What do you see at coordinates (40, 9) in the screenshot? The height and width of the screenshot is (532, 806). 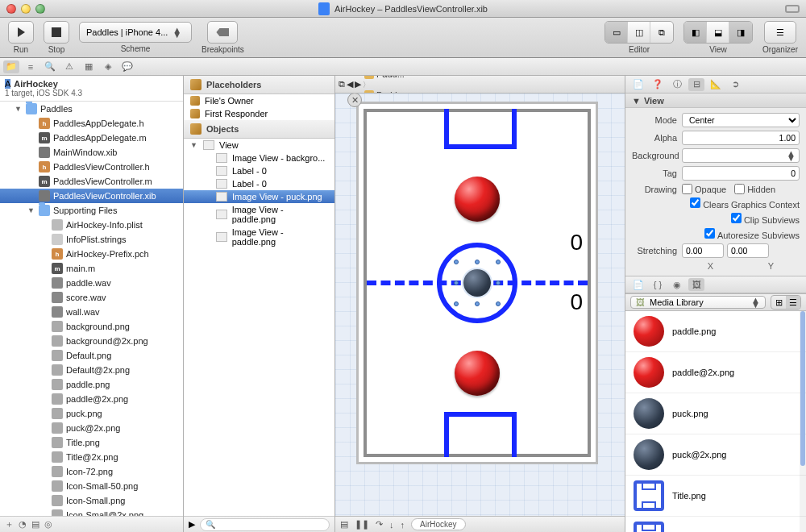 I see `zoom-window` at bounding box center [40, 9].